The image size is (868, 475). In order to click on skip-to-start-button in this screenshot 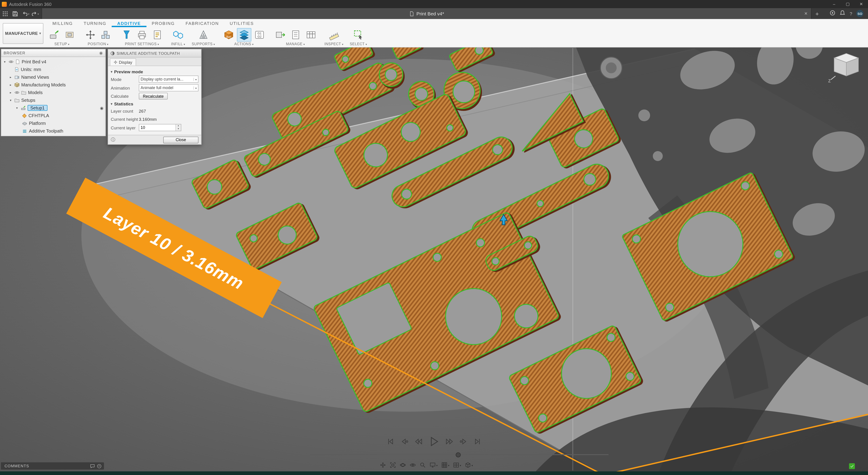, I will do `click(391, 442)`.